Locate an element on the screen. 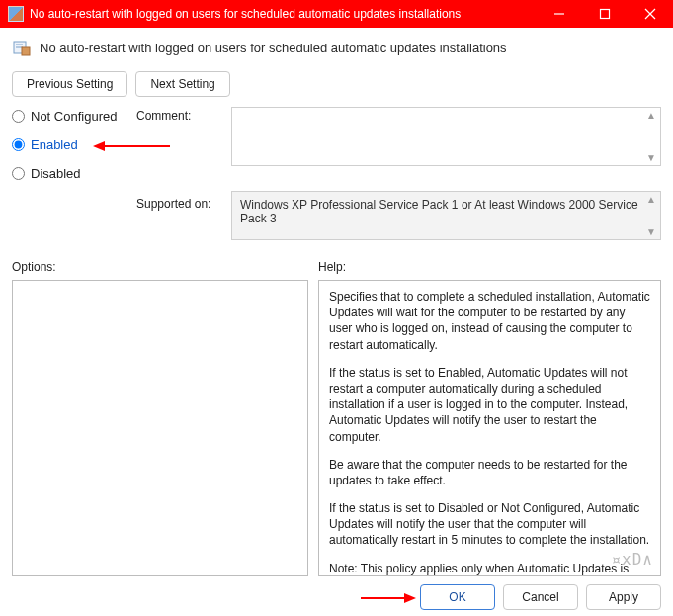  help-label: Help: is located at coordinates (490, 267).